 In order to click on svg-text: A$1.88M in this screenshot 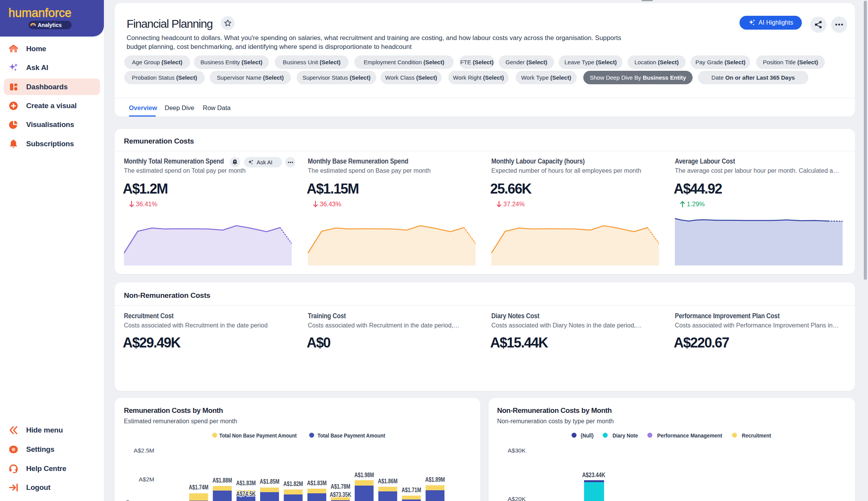, I will do `click(222, 480)`.